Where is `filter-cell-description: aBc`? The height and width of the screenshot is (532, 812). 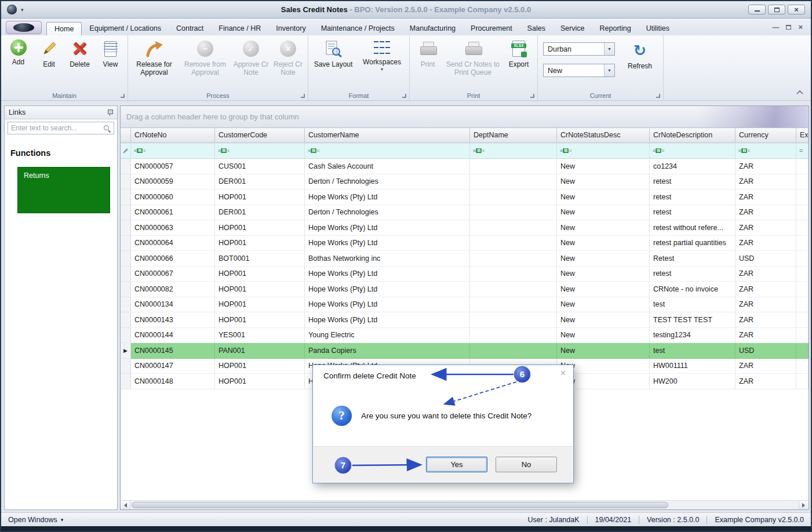 filter-cell-description: aBc is located at coordinates (693, 151).